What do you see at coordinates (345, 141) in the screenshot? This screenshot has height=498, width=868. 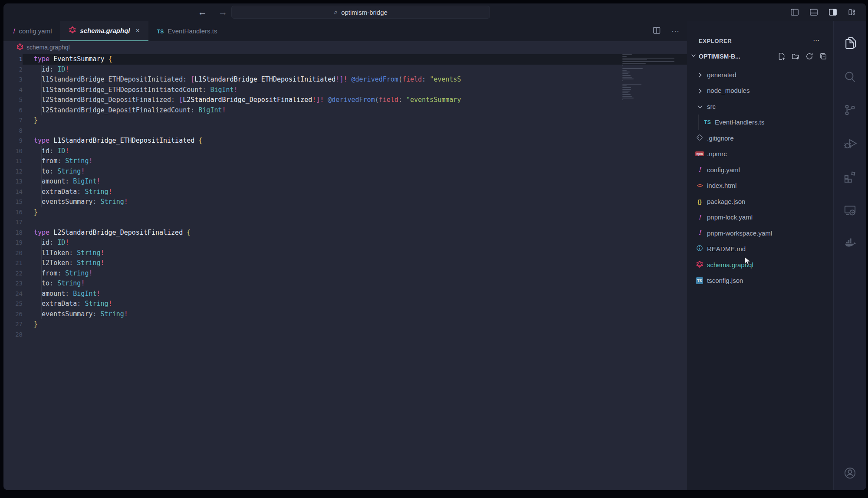 I see `code-line: 9type L1StandardBridge_ETHDepositInitiat…` at bounding box center [345, 141].